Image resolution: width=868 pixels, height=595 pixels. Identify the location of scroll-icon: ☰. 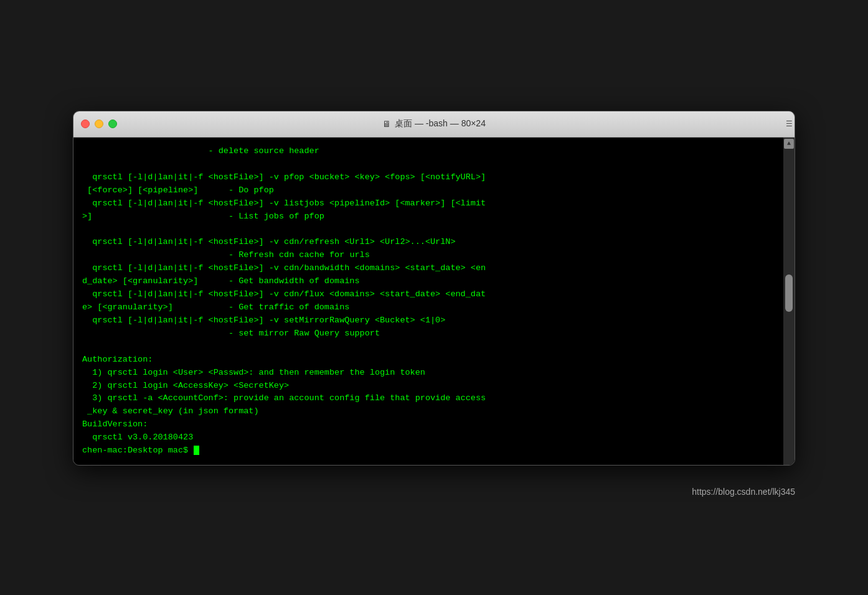
(790, 124).